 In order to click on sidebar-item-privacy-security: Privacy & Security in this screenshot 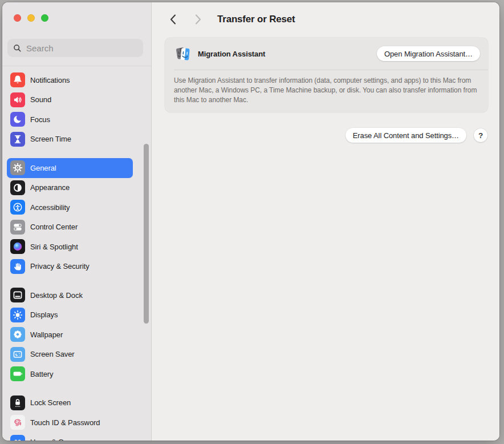, I will do `click(70, 267)`.